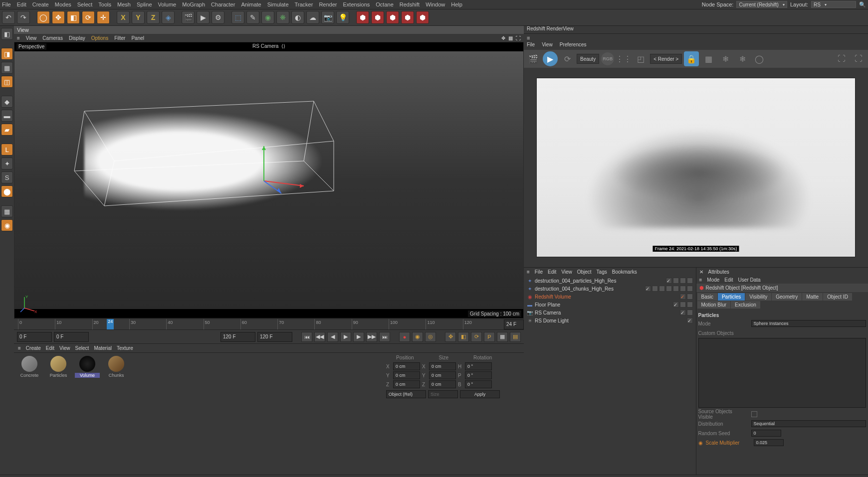  I want to click on loop-start-field: 0 F, so click(71, 337).